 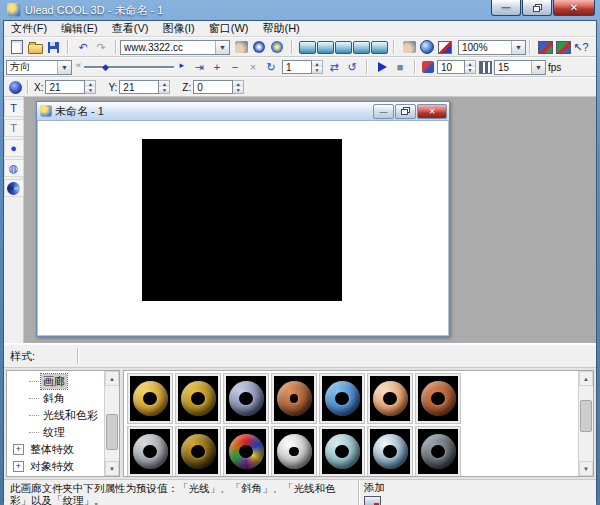 I want to click on orange-swirl-torus, so click(x=390, y=398).